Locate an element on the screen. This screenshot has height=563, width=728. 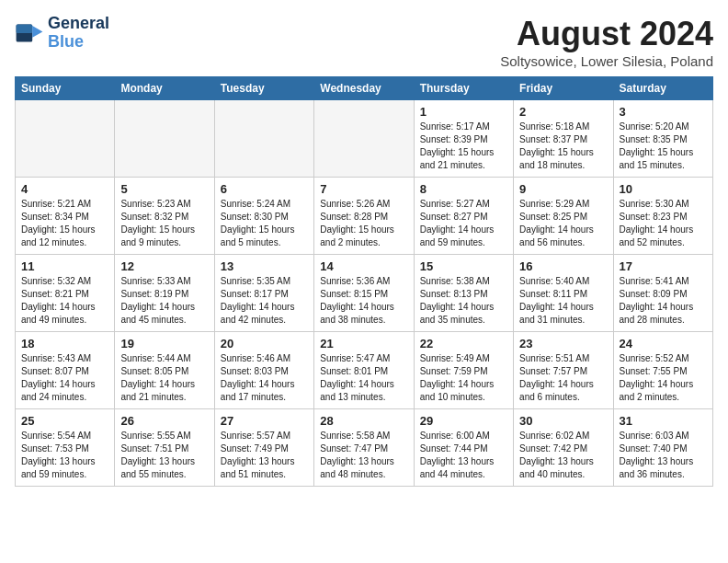
day-info: Sunrise: 5:40 AM Sunset: 8:11 PM Dayligh… is located at coordinates (563, 301).